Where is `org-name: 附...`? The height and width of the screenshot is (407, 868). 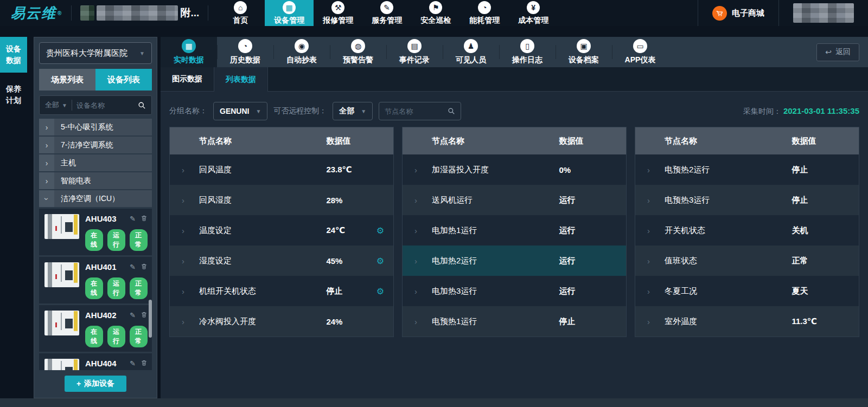
org-name: 附... is located at coordinates (140, 13).